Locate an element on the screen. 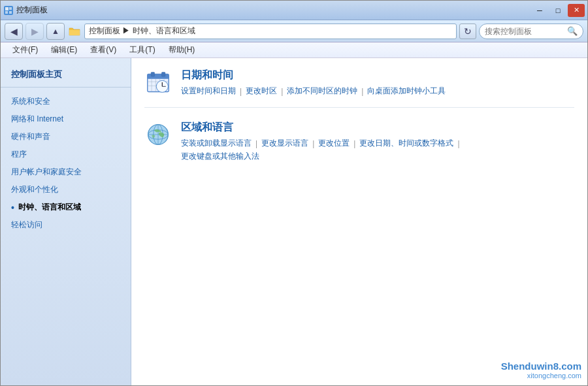 The image size is (588, 386). address-bar: ◀ ▶ ▲ 控制面板 ▶ 时钟、语言和区域 ↻ 🔍 is located at coordinates (294, 31).